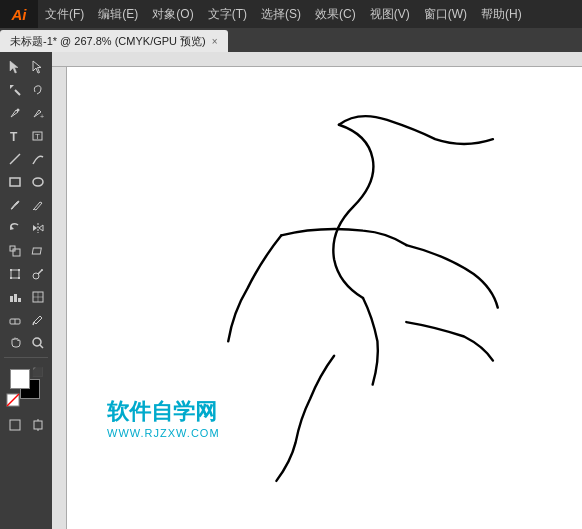 This screenshot has height=529, width=582. Describe the element at coordinates (26, 320) in the screenshot. I see `tool-row-eraser` at that location.